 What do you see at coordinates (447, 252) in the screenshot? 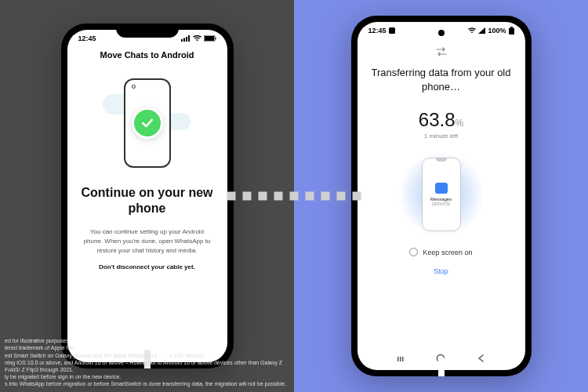
I see `keep-screen-label: Keep screen on` at bounding box center [447, 252].